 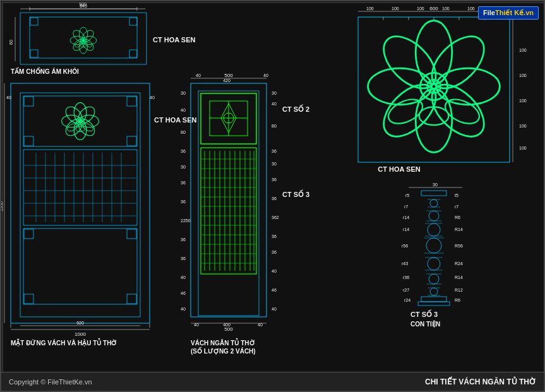 What do you see at coordinates (407, 300) in the screenshot?
I see `svg-text: r24` at bounding box center [407, 300].